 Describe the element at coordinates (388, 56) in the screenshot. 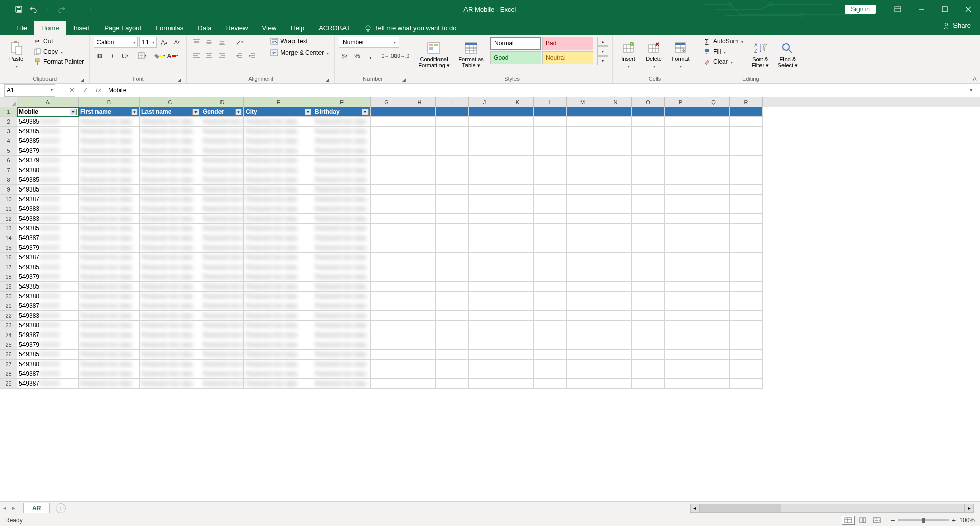

I see `increase-decimal-icon: .0→.00` at that location.